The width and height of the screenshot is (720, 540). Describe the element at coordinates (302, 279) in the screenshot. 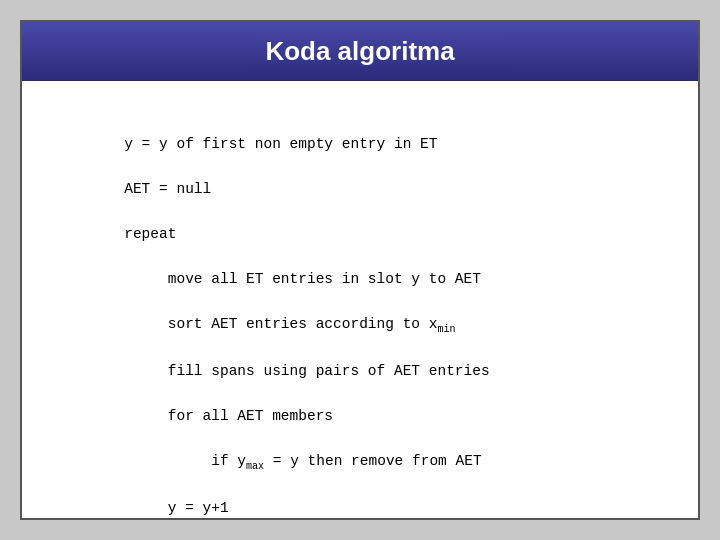

I see `code-line-4: move all ET entries in slot y to AET` at that location.